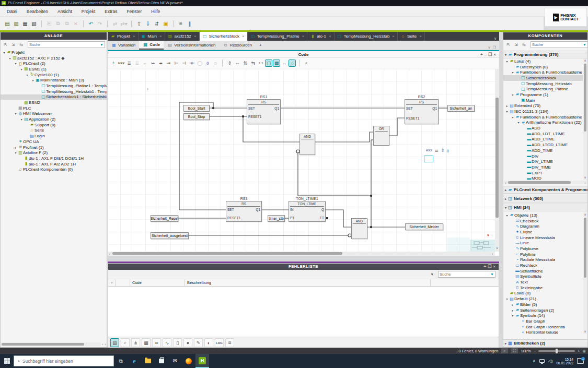  What do you see at coordinates (495, 39) in the screenshot?
I see `tab-overflow-icon` at bounding box center [495, 39].